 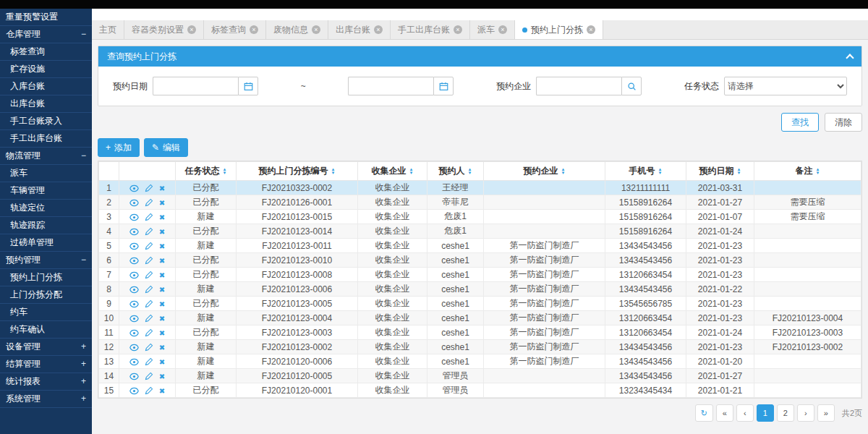 I want to click on table-row: 11✖已分配FJ20210123-0003收集企业ceshe1第一防盗门制造厂1…, so click(x=480, y=333).